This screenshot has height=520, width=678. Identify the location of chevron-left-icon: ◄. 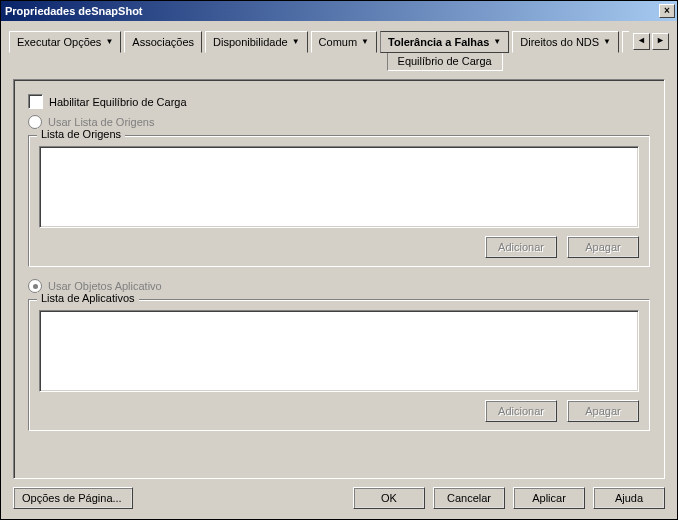
(642, 40).